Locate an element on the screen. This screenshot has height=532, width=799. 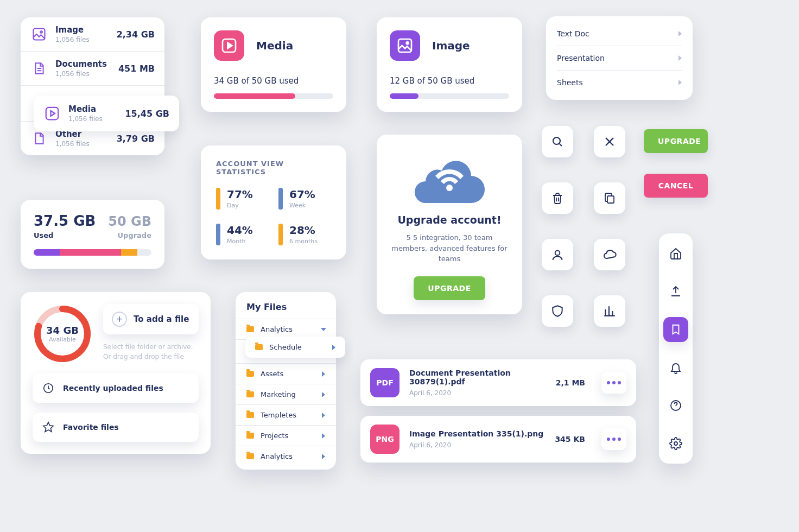
image-tile-icon is located at coordinates (405, 46).